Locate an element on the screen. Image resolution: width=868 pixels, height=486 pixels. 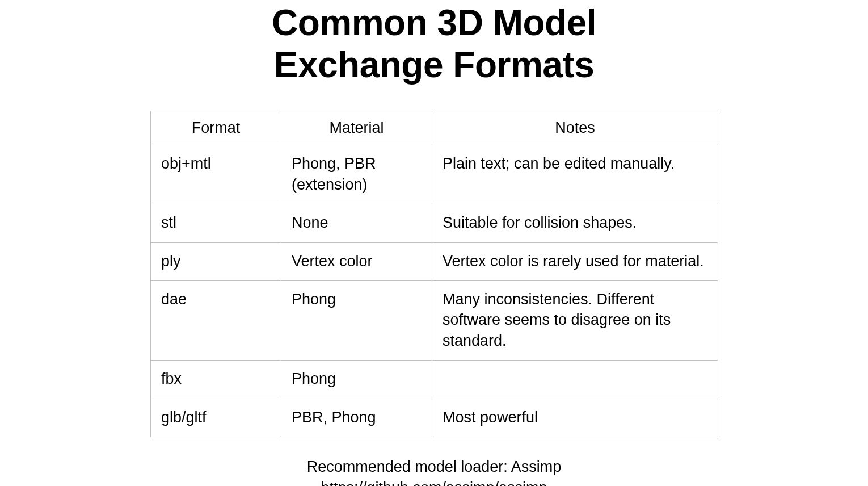
col-header-format: Format is located at coordinates (216, 128).